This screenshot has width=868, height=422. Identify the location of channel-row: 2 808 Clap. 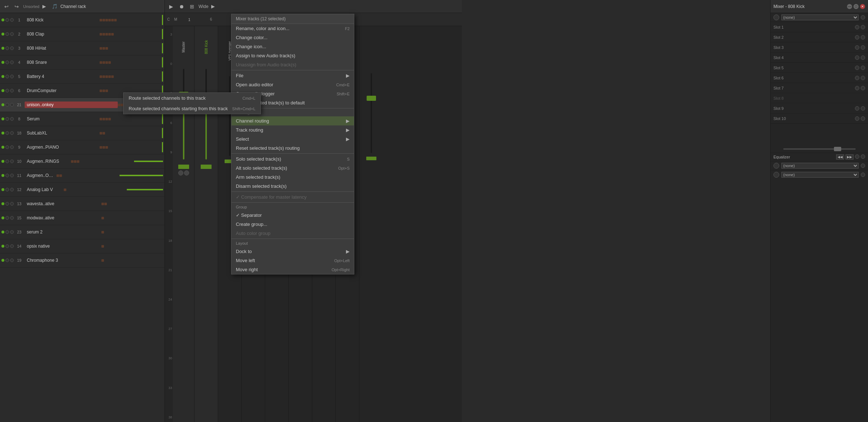
(82, 34).